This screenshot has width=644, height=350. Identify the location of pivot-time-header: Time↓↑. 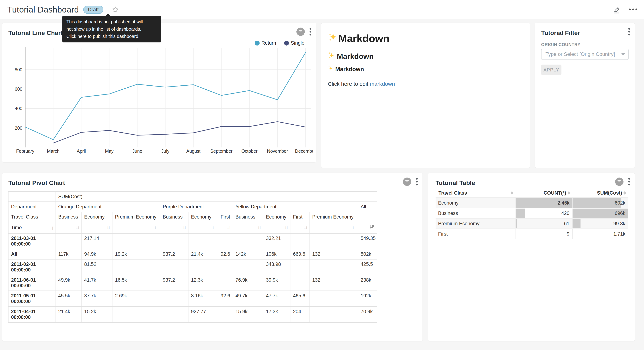
(32, 228).